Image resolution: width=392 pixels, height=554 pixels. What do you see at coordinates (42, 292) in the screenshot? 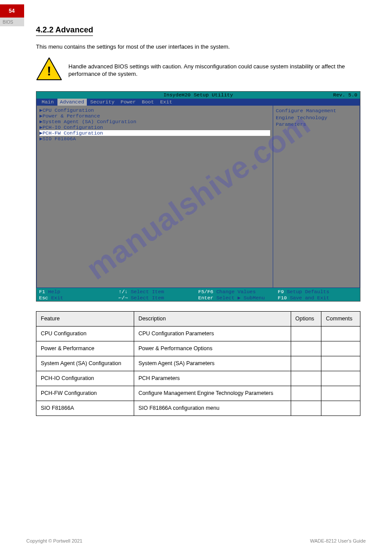
I see `bios-key-f1: F1` at bounding box center [42, 292].